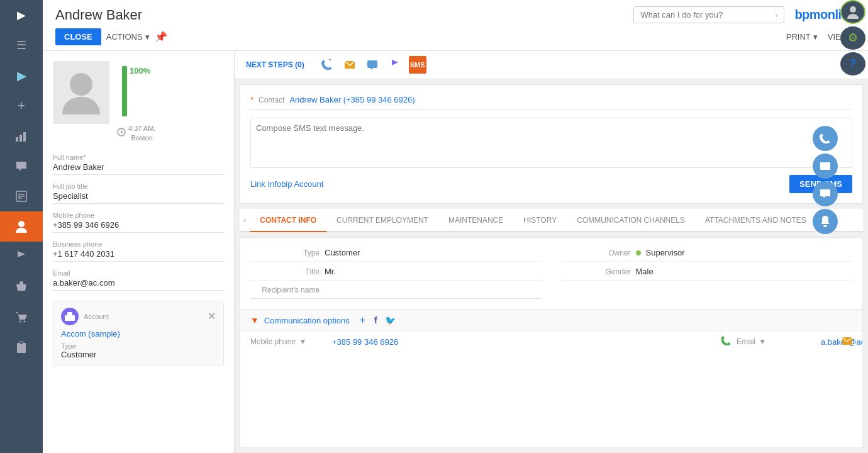 The width and height of the screenshot is (868, 453). What do you see at coordinates (390, 320) in the screenshot?
I see `twitter-icon: 🐦` at bounding box center [390, 320].